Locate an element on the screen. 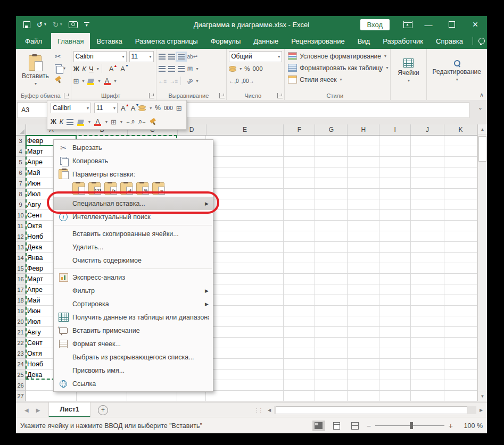 This screenshot has height=445, width=504. row-header-5: 5 is located at coordinates (21, 162).